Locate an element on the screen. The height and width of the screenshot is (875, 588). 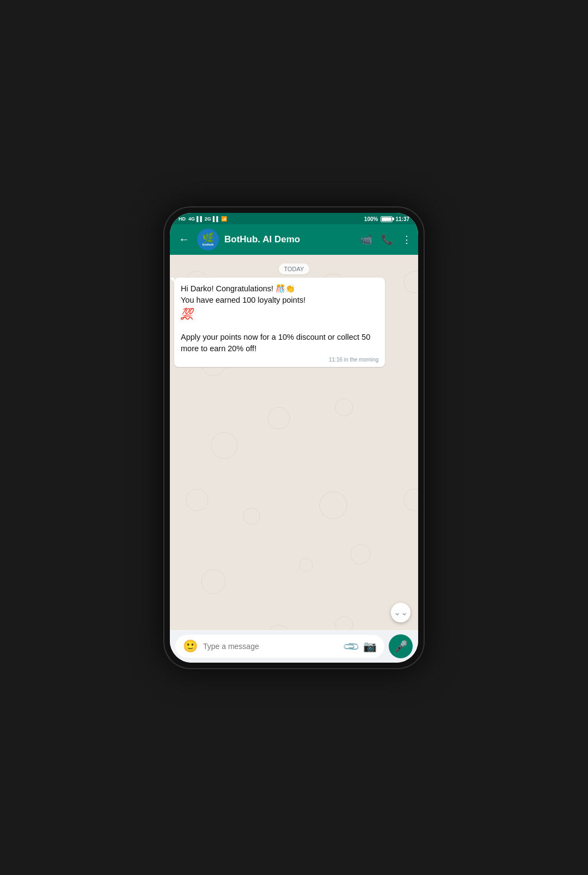
avatar-label: bothub is located at coordinates (208, 244).